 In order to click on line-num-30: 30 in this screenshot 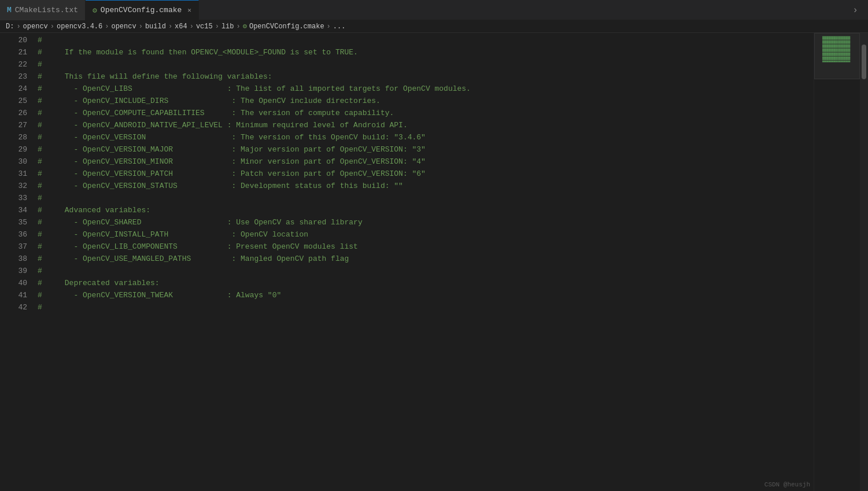, I will do `click(14, 162)`.